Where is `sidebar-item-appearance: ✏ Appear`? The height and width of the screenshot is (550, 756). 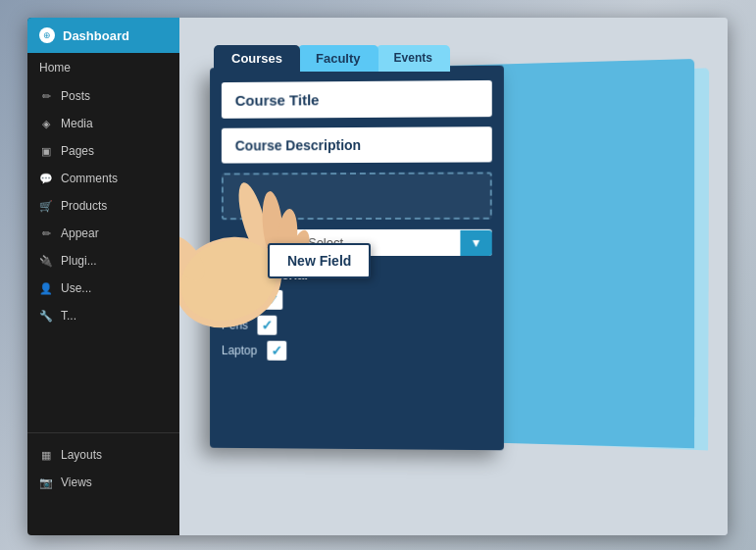 sidebar-item-appearance: ✏ Appear is located at coordinates (104, 233).